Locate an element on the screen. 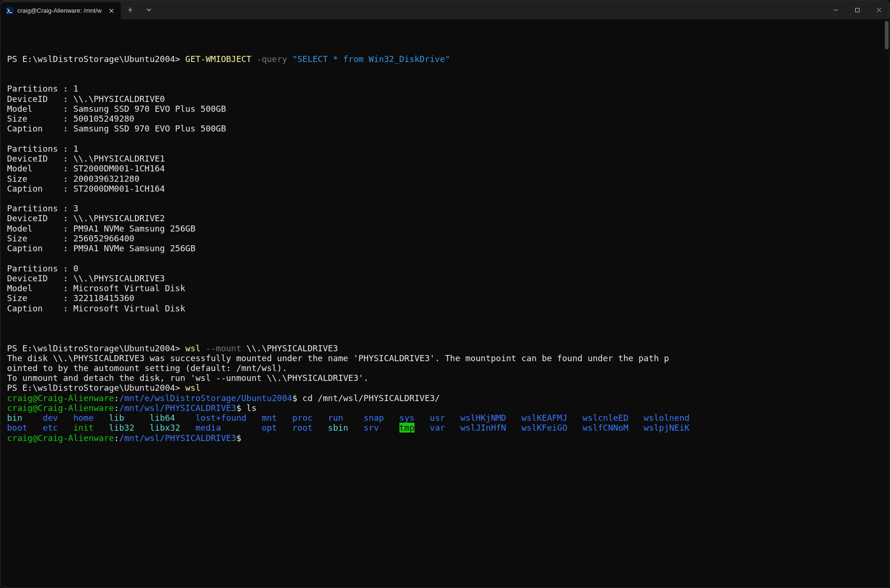 The width and height of the screenshot is (890, 588). terminal-line: Partitions : 3 is located at coordinates (445, 209).